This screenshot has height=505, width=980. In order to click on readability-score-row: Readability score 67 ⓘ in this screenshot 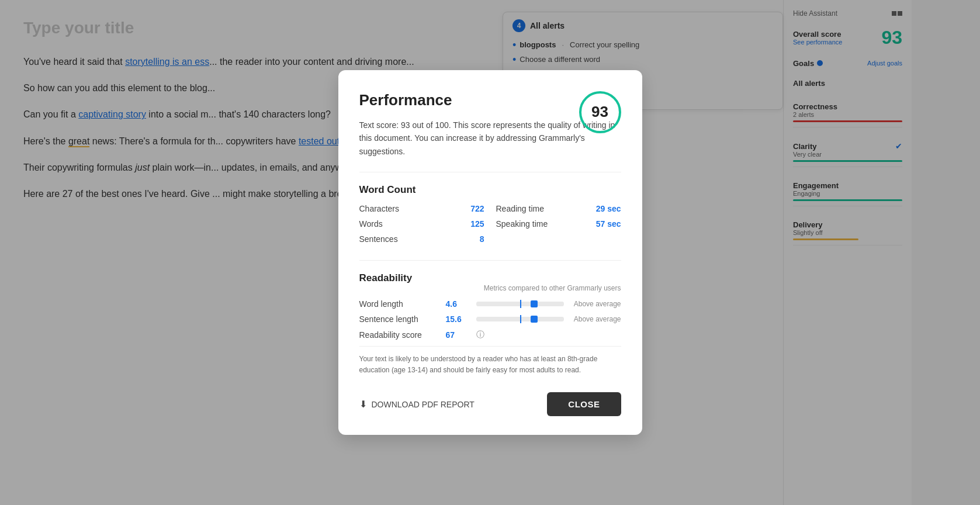, I will do `click(490, 335)`.